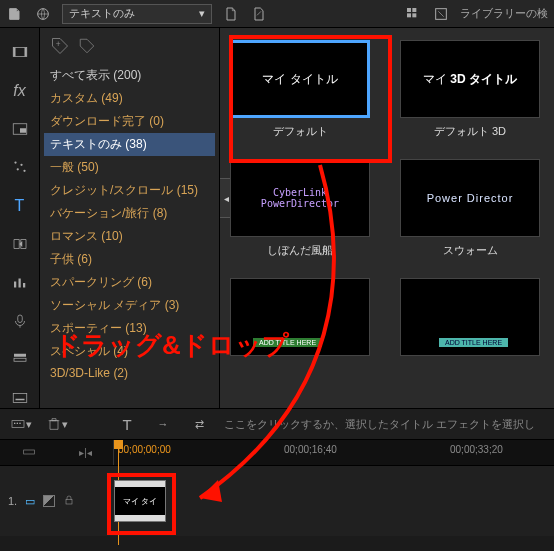 Image resolution: width=554 pixels, height=551 pixels. What do you see at coordinates (300, 198) in the screenshot?
I see `thumb-preview: CyberLinkPowerDirector` at bounding box center [300, 198].